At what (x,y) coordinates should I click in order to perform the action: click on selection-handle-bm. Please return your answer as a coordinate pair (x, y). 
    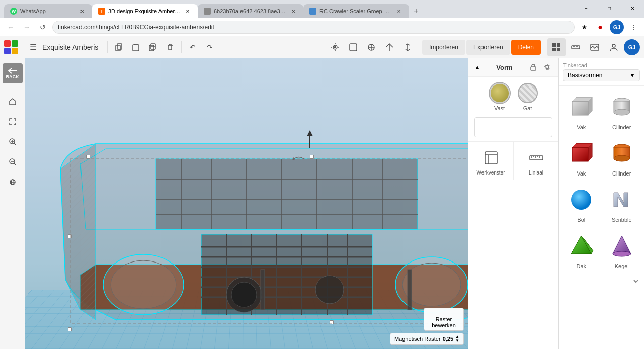
    Looking at the image, I should click on (332, 322).